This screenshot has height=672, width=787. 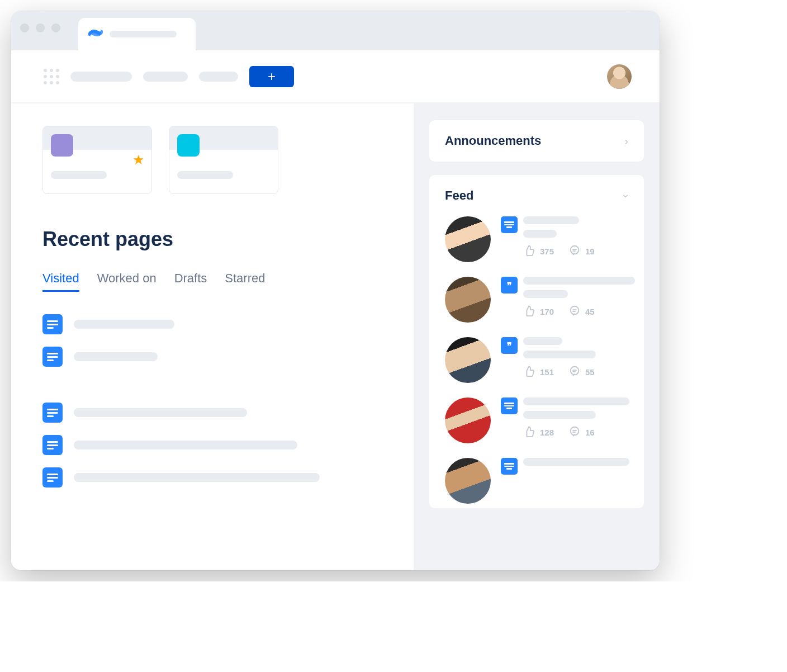 I want to click on app-switcher-icon, so click(x=51, y=77).